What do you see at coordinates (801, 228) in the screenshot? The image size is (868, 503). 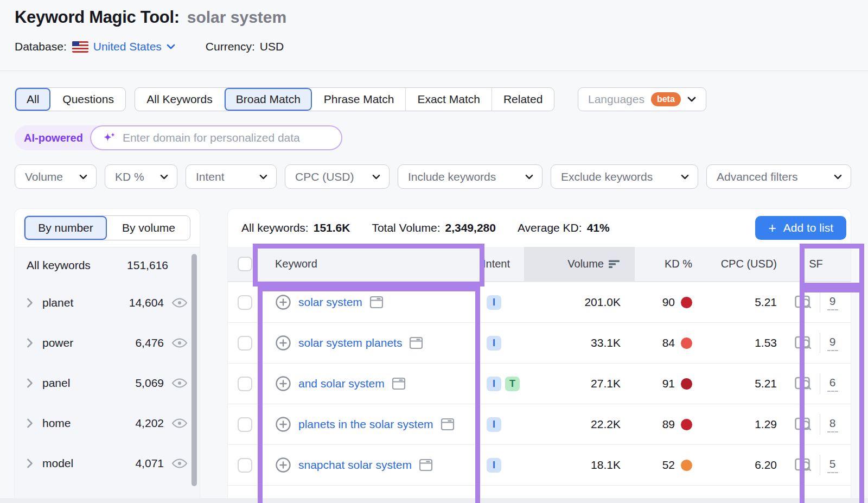 I see `add-to-list-button: + Add to list` at bounding box center [801, 228].